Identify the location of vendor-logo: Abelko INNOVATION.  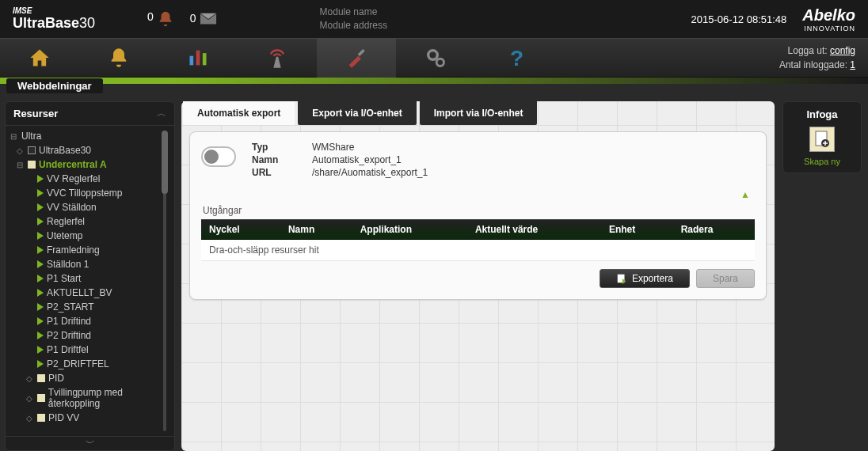
(828, 19).